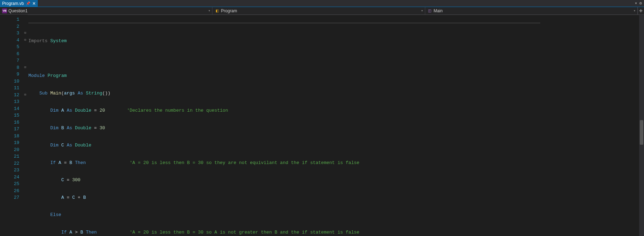 This screenshot has width=644, height=236. I want to click on class-icon: ◧, so click(217, 11).